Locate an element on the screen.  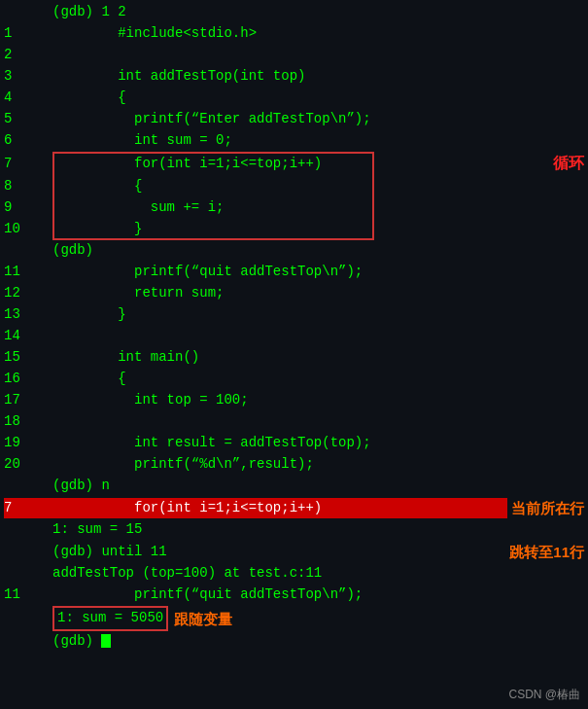
code-11b: printf(“quit addTestTop\n”); is located at coordinates (319, 595).